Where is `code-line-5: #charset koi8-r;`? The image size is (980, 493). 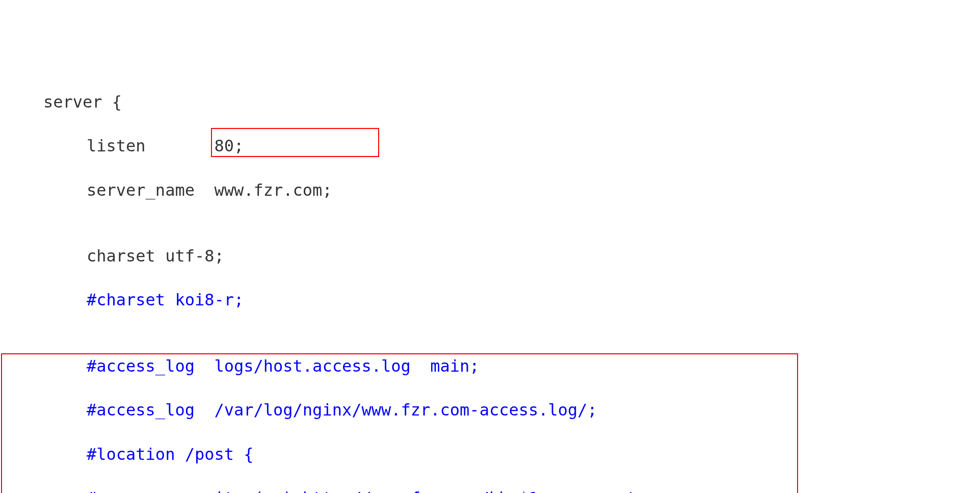
code-line-5: #charset koi8-r; is located at coordinates (323, 300).